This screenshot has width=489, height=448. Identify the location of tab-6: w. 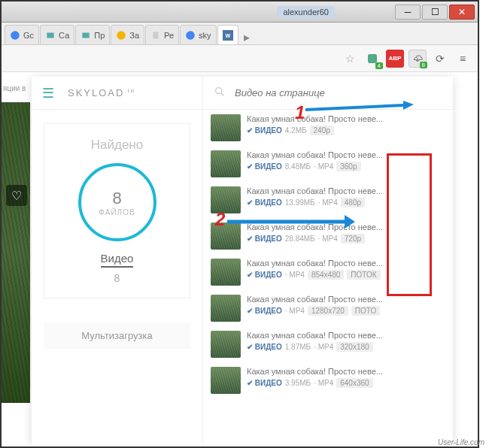
(228, 35).